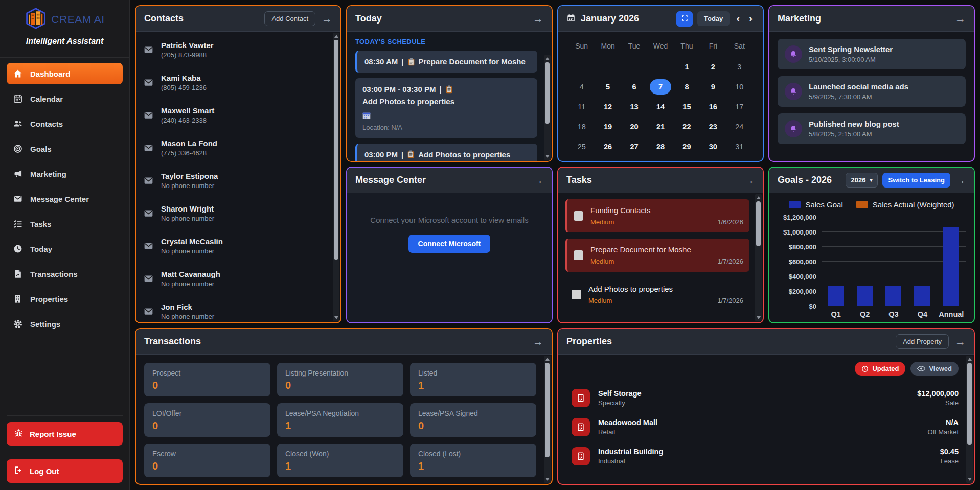 This screenshot has width=980, height=490. Describe the element at coordinates (713, 147) in the screenshot. I see `calendar-day: 30` at that location.